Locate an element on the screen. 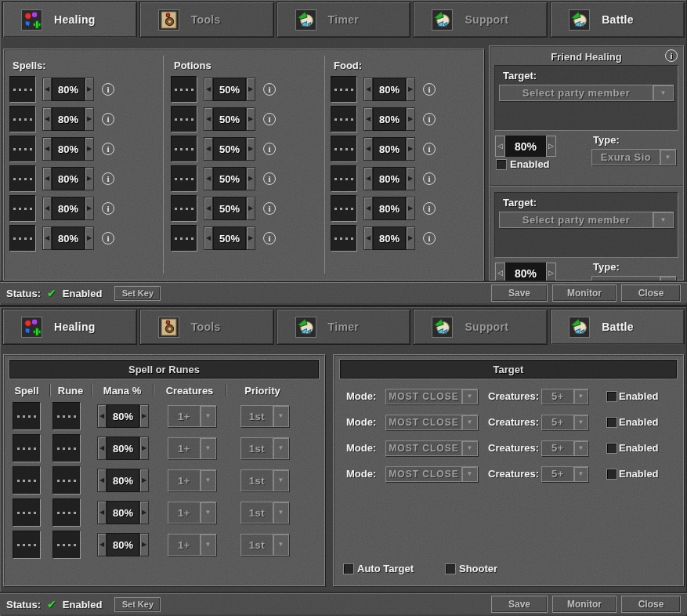 Image resolution: width=687 pixels, height=616 pixels. heal-type-dropdown: Exura Sio ▼ is located at coordinates (634, 157).